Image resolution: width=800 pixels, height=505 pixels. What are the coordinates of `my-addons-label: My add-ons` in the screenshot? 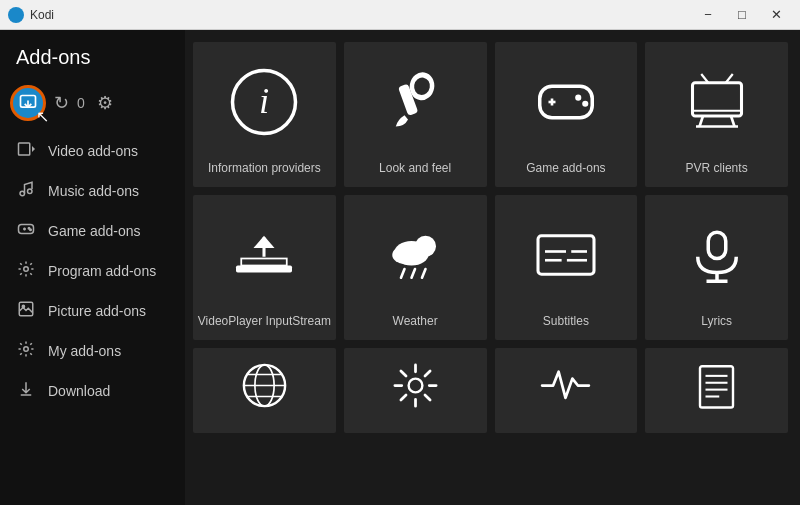 It's located at (84, 351).